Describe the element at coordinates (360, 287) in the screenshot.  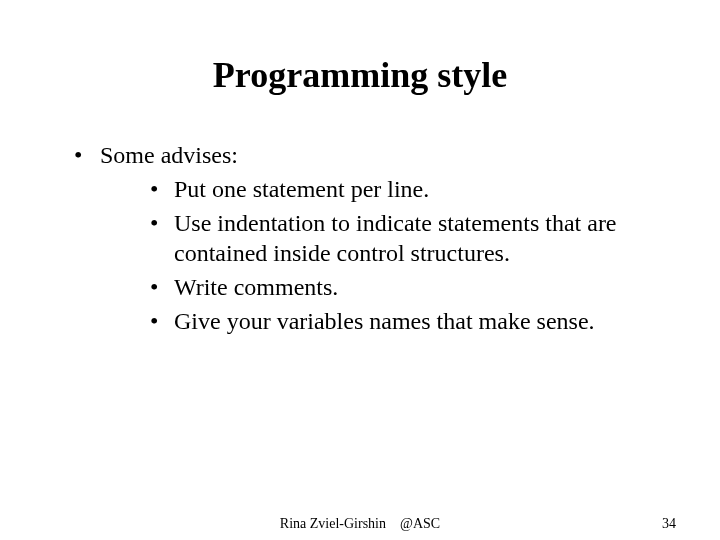
I see `bullet-item: Write comments.` at that location.